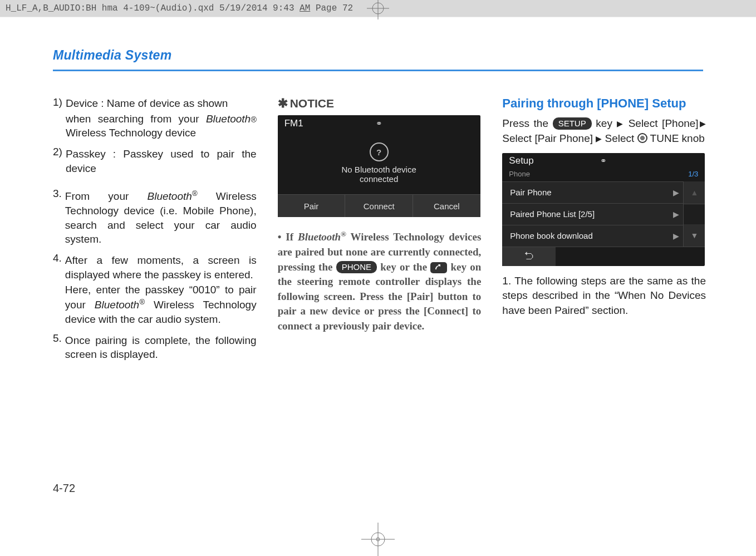 This screenshot has height=556, width=756. Describe the element at coordinates (642, 138) in the screenshot. I see `tune-knob-icon` at that location.